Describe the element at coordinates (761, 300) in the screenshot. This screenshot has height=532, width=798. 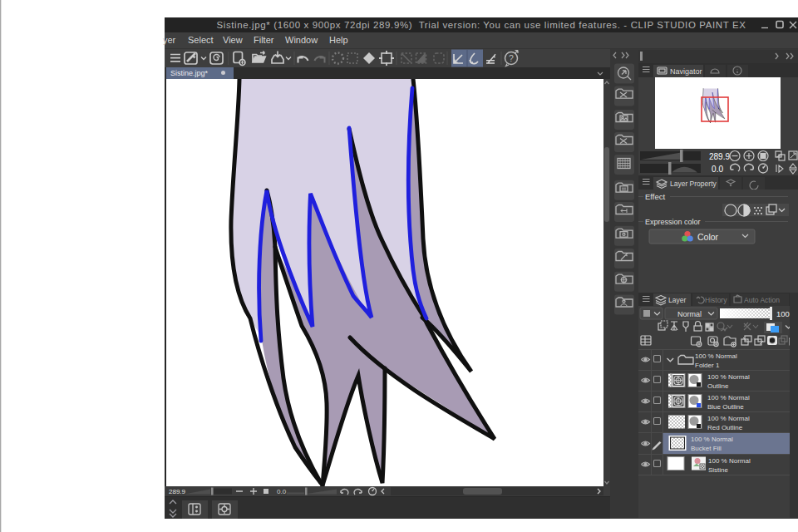
I see `svg-text: Auto Action` at that location.